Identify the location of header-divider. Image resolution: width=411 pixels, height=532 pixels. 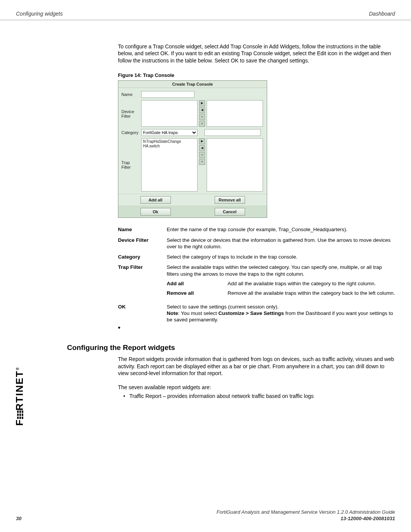
(206, 20).